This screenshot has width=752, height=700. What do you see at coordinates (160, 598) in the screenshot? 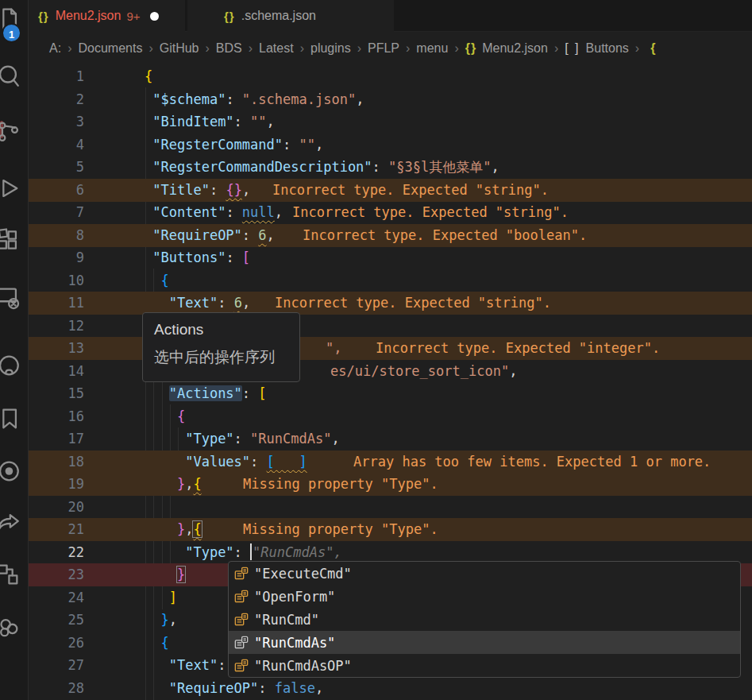
I see `code-text: ]` at bounding box center [160, 598].